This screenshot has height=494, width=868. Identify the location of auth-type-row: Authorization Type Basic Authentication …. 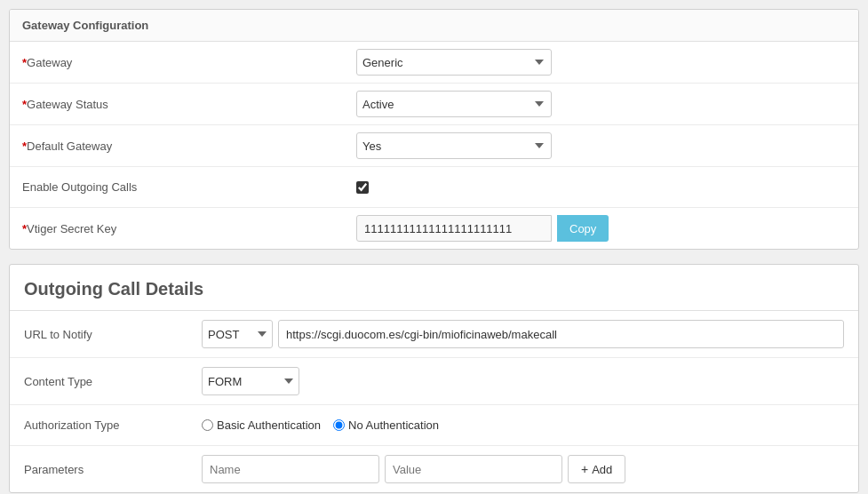
(434, 426).